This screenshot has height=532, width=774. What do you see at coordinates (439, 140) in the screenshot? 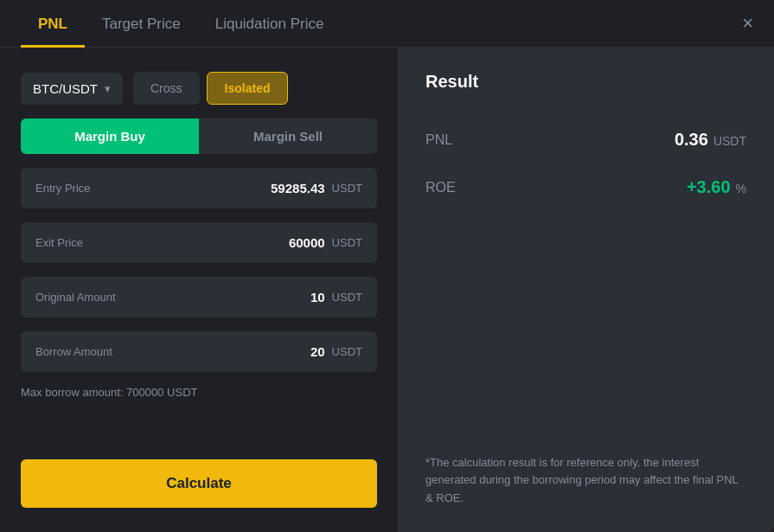
I see `pnl-label: PNL` at bounding box center [439, 140].